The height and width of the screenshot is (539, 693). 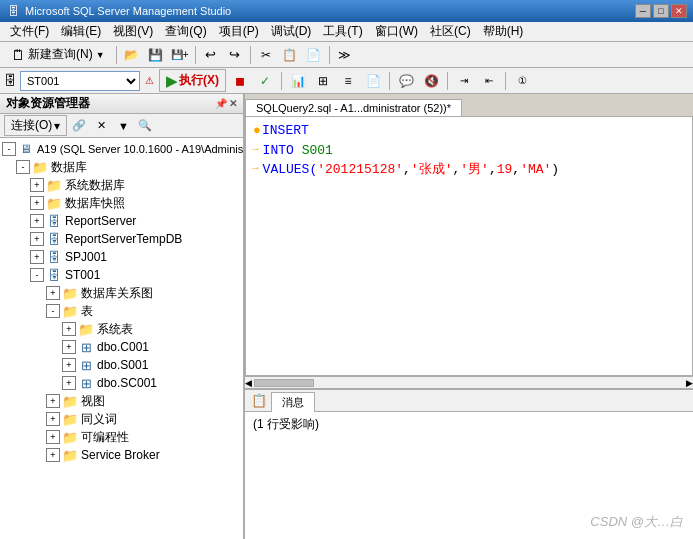 What do you see at coordinates (293, 402) in the screenshot?
I see `results-tab-messages: 消息` at bounding box center [293, 402].